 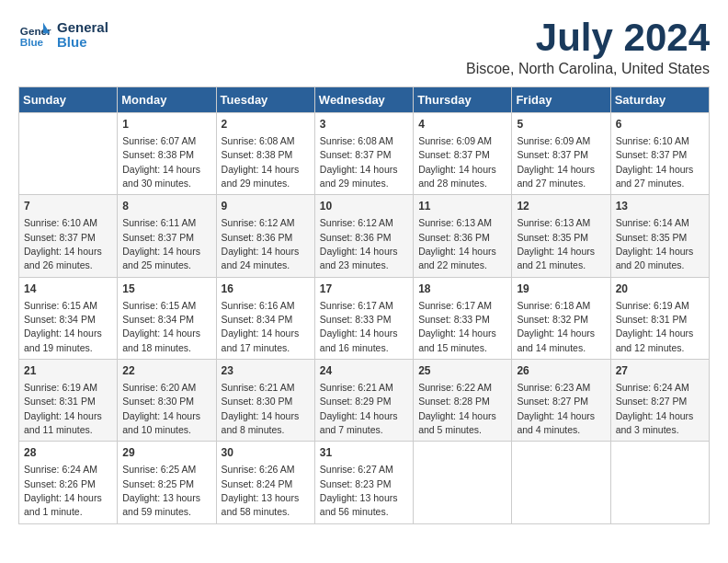 What do you see at coordinates (266, 453) in the screenshot?
I see `day-number: 30` at bounding box center [266, 453].